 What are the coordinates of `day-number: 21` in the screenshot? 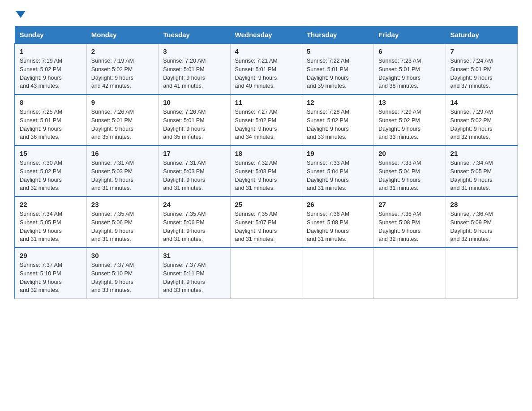 It's located at (482, 153).